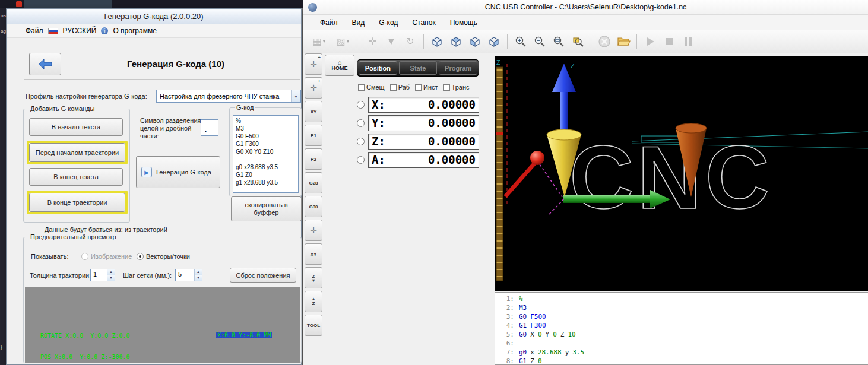 The height and width of the screenshot is (365, 868). Describe the element at coordinates (154, 17) in the screenshot. I see `window-title: Генератор G-кода (2.0.0.20)` at that location.